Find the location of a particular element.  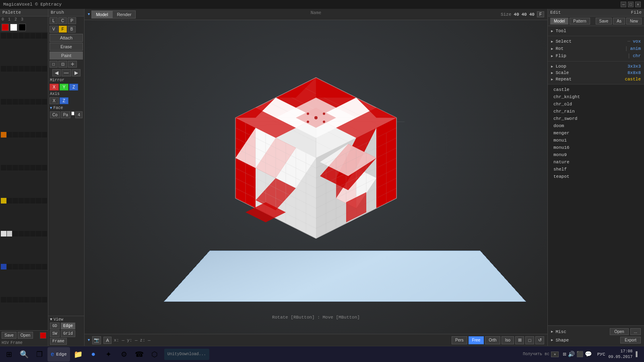

face-num-btn: 4 is located at coordinates (79, 115).